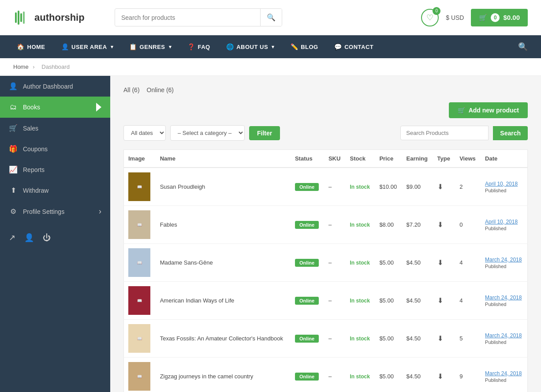 Image resolution: width=541 pixels, height=392 pixels. Describe the element at coordinates (87, 47) in the screenshot. I see `nav-user-area: 👤 USER AREA ▾` at that location.